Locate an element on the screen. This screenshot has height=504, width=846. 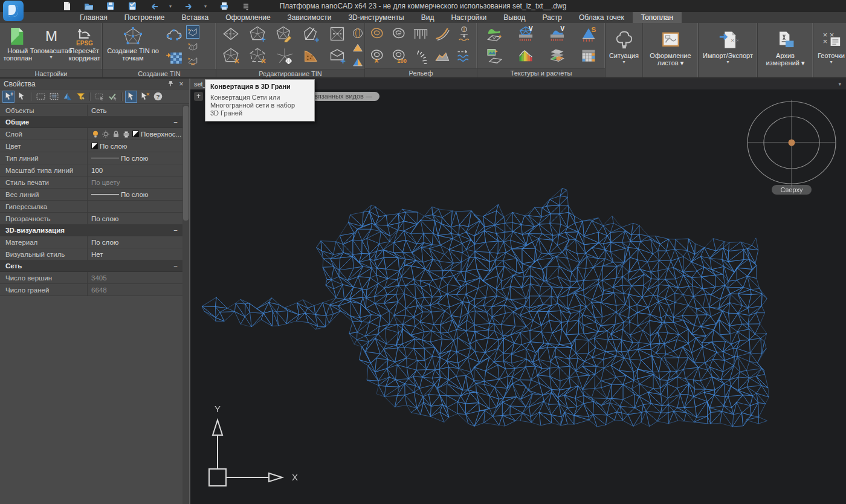
ribbon-tab-3: Вставка is located at coordinates (196, 18).